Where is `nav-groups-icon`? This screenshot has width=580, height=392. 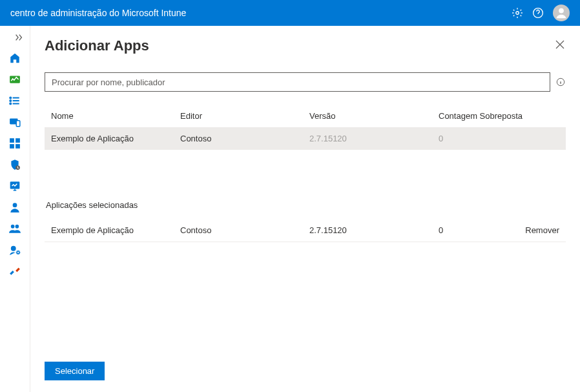
nav-groups-icon is located at coordinates (15, 229).